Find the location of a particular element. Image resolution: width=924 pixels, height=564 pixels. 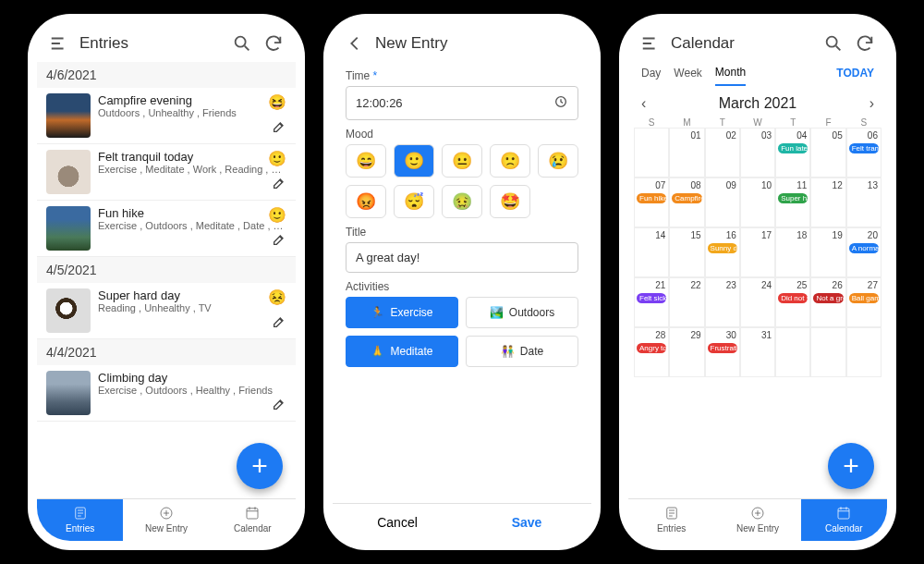

day-number: 11 is located at coordinates (793, 185).